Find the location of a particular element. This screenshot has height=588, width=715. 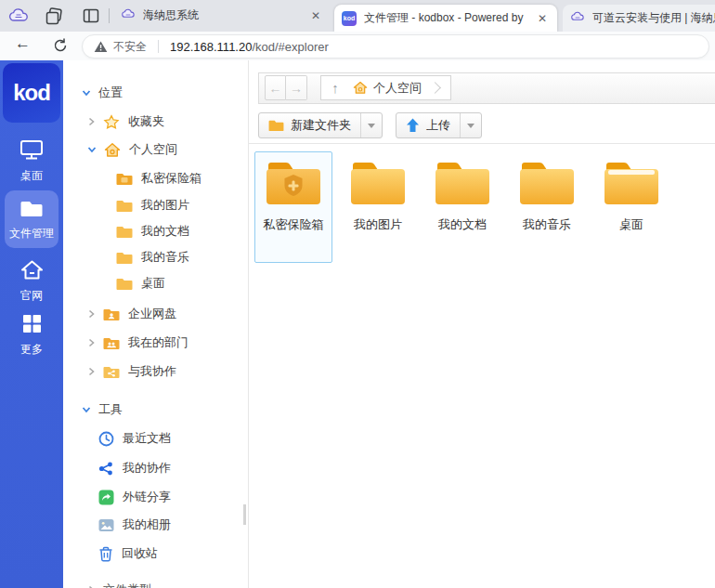

upload-split-button: 上传 is located at coordinates (438, 125).